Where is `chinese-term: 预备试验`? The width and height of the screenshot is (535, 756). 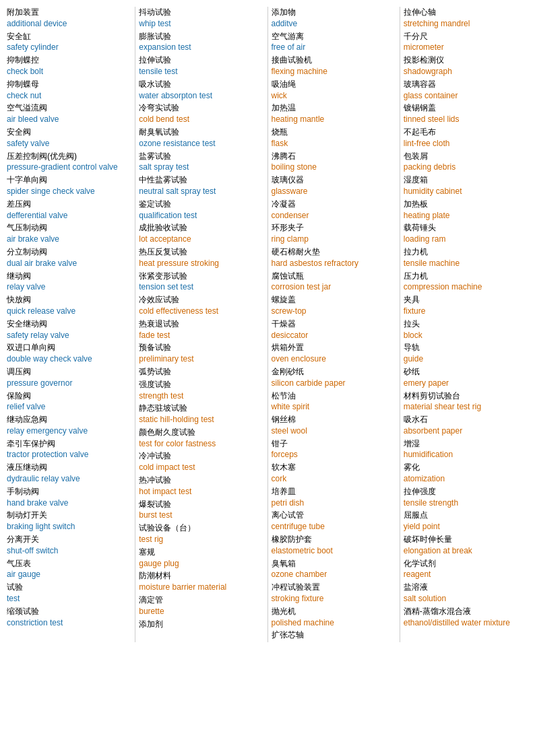
chinese-term: 预备试验 is located at coordinates (201, 347).